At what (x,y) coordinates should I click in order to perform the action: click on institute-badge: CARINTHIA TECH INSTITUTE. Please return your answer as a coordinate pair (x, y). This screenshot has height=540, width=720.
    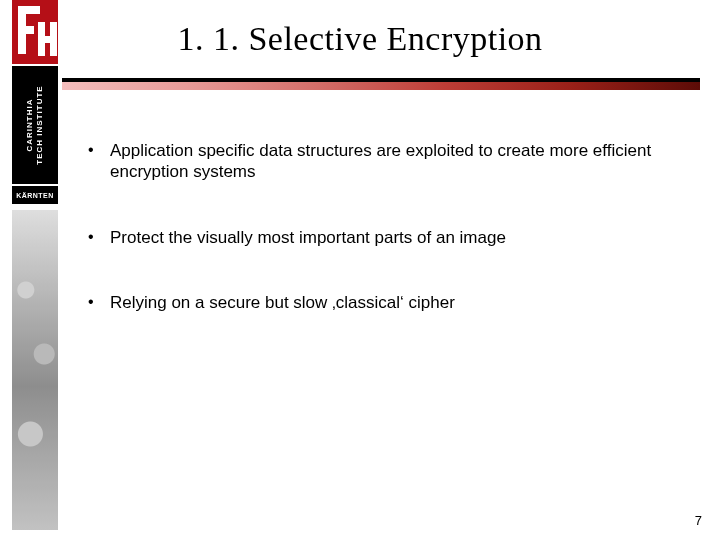
    Looking at the image, I should click on (35, 125).